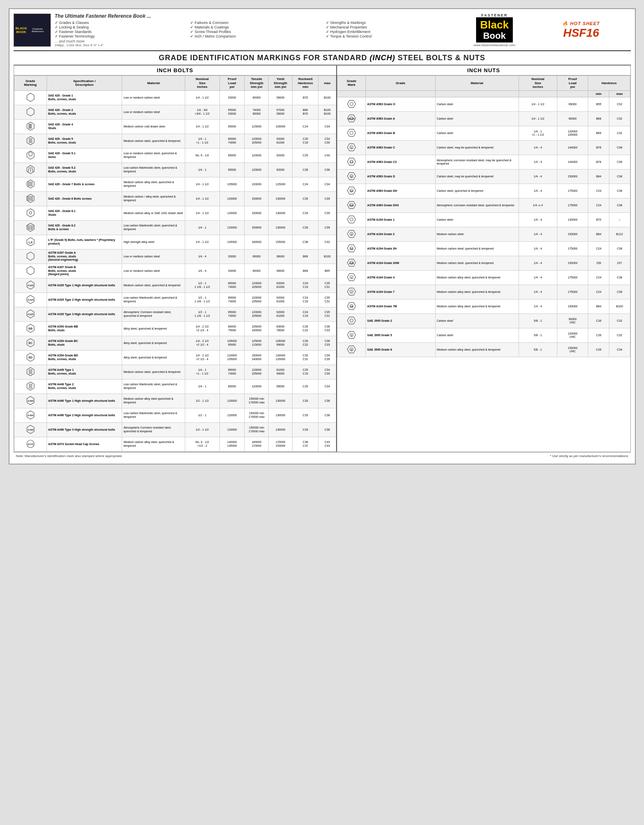 The height and width of the screenshot is (825, 644). Describe the element at coordinates (620, 134) in the screenshot. I see `nut-hard-max: C32` at that location.